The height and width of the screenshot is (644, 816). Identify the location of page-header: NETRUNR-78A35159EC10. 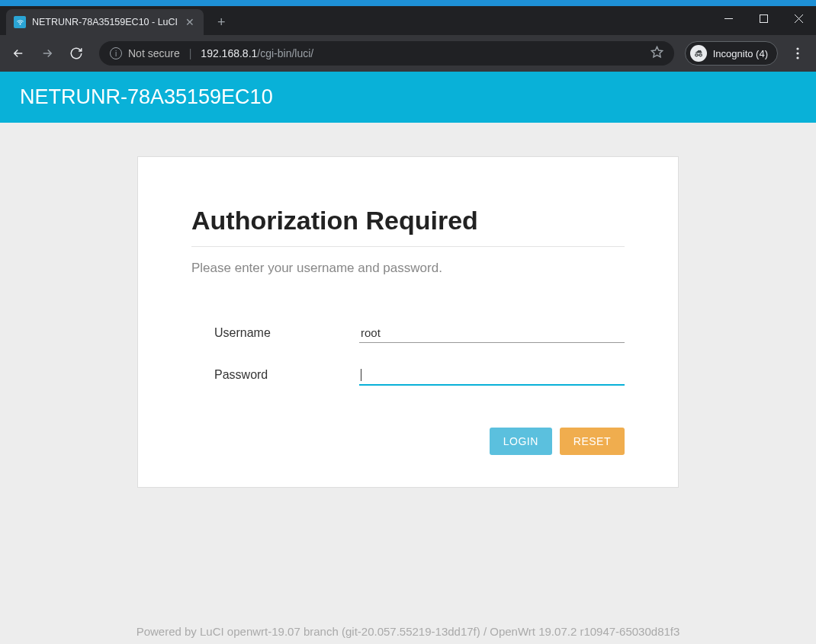
(408, 98).